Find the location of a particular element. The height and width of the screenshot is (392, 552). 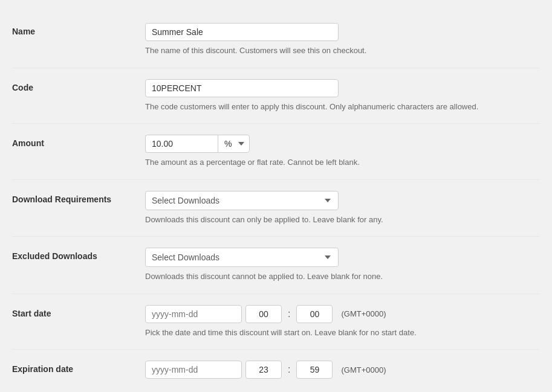

code-hint: The code customers will enter to apply t… is located at coordinates (333, 107).